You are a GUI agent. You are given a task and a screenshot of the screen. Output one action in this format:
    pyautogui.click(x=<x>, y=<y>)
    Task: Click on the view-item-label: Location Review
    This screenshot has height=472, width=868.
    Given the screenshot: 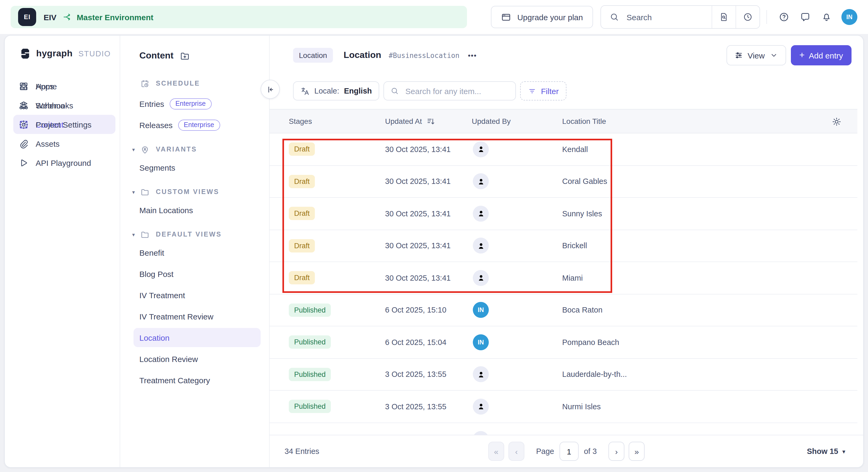 What is the action you would take?
    pyautogui.click(x=168, y=359)
    